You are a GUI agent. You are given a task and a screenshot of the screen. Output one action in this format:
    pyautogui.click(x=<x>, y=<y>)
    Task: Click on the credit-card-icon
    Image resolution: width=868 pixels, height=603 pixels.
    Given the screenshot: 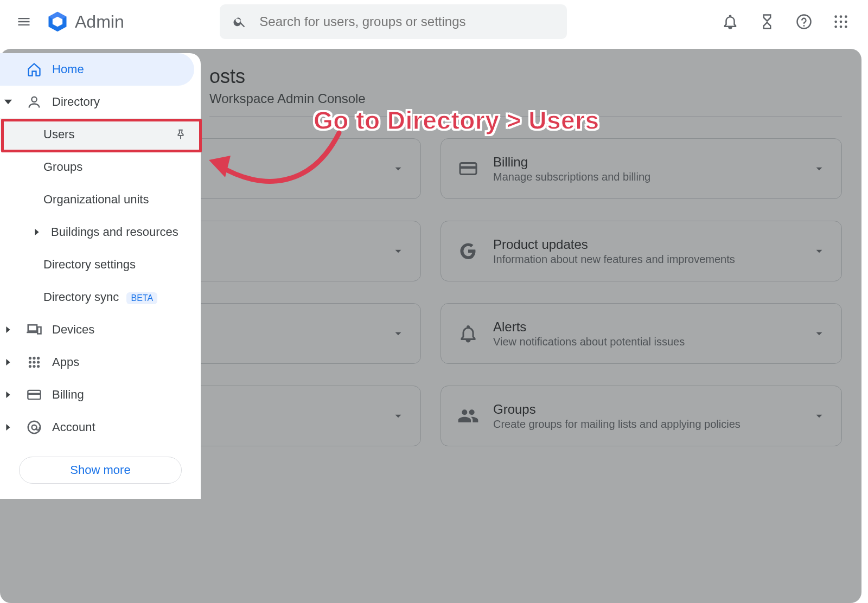 What is the action you would take?
    pyautogui.click(x=34, y=395)
    